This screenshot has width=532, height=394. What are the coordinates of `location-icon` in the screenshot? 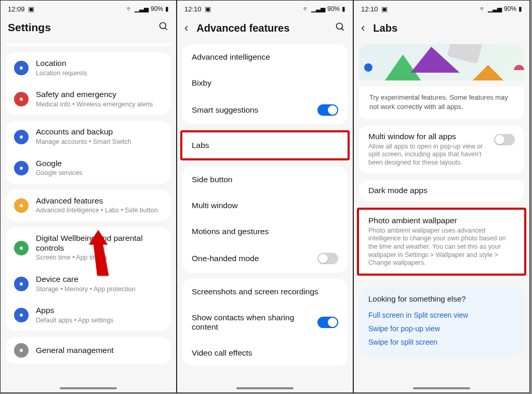 It's located at (21, 68).